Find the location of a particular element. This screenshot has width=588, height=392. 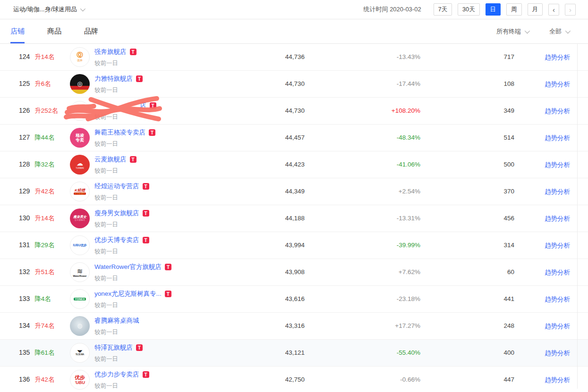

shop-cell: yonex尤尼克斯树真专... T 较前一日 is located at coordinates (133, 300).